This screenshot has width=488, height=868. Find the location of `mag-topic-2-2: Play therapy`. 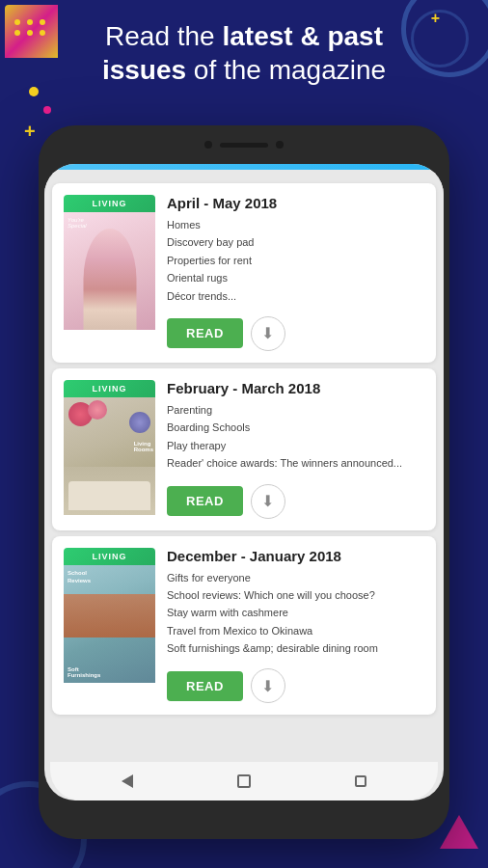

mag-topic-2-2: Play therapy is located at coordinates (295, 446).